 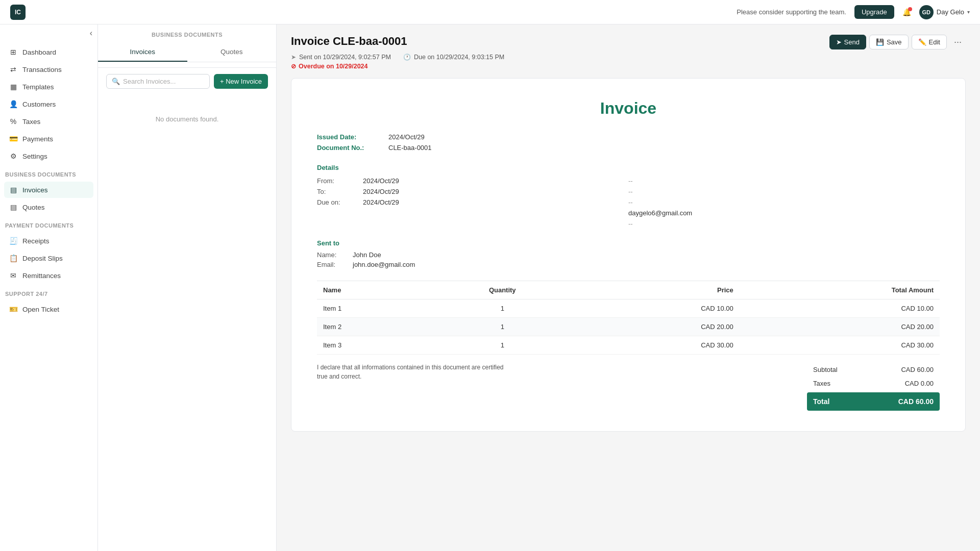 I want to click on total-row: Total CAD 60.00, so click(x=873, y=402).